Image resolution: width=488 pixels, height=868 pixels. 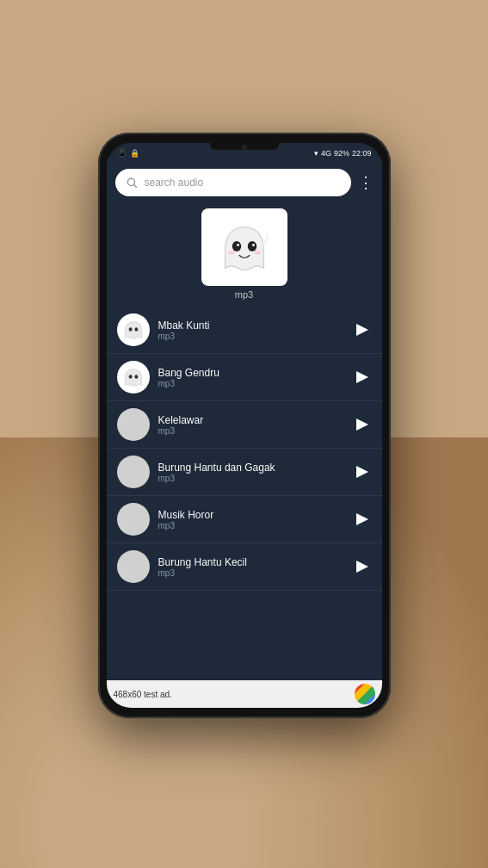 What do you see at coordinates (244, 425) in the screenshot?
I see `list-item: Kelelawar mp3` at bounding box center [244, 425].